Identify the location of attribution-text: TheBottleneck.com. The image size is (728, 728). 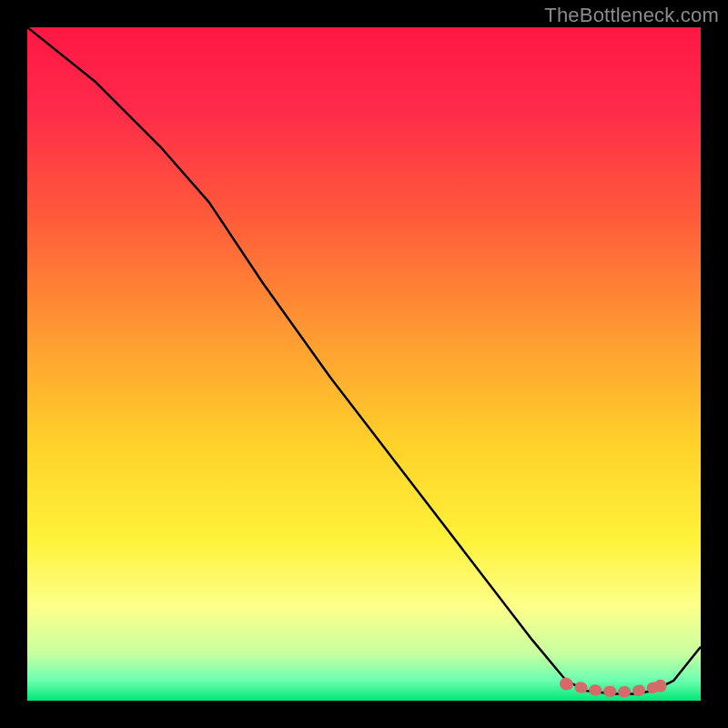
(632, 15).